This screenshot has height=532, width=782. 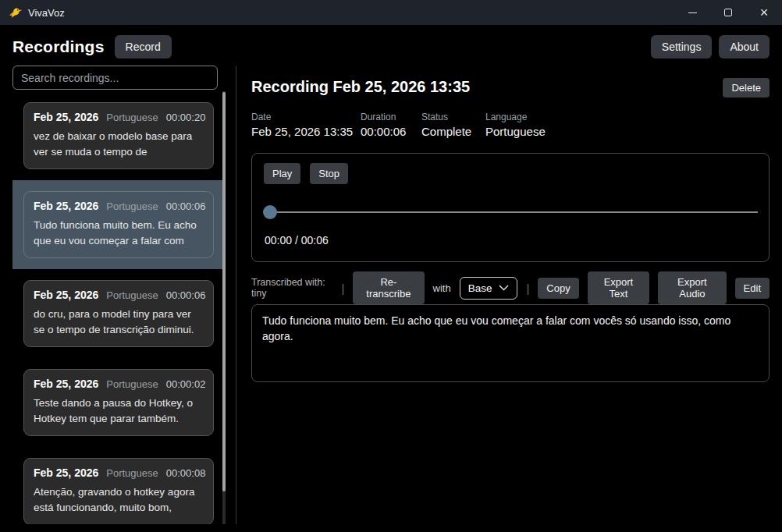 I want to click on detail-title: Recording Feb 25, 2026 13:35, so click(x=361, y=87).